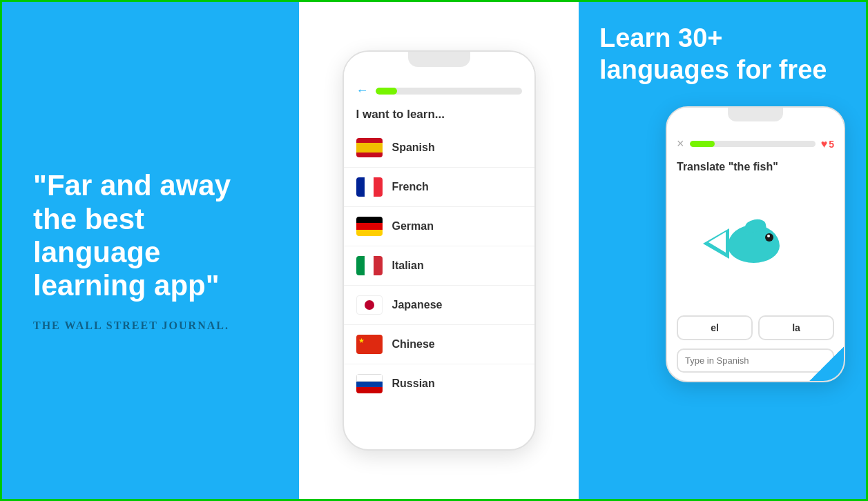 Image resolution: width=868 pixels, height=501 pixels. What do you see at coordinates (369, 384) in the screenshot?
I see `flag-russia` at bounding box center [369, 384].